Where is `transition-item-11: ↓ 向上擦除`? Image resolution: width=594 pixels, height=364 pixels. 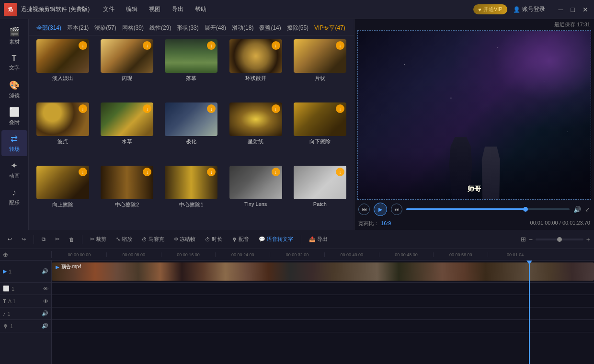 transition-item-11: ↓ 向上擦除 is located at coordinates (63, 196).